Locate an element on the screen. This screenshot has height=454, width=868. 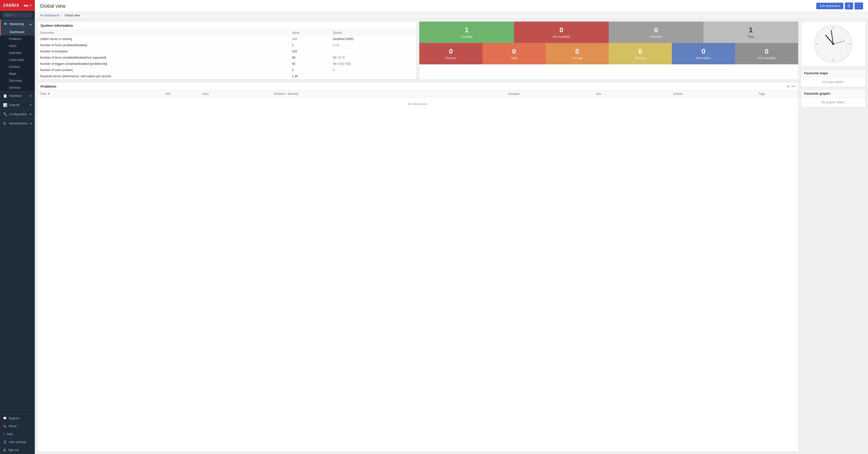
col-problem---severity: Problem • Severity is located at coordinates (367, 94).